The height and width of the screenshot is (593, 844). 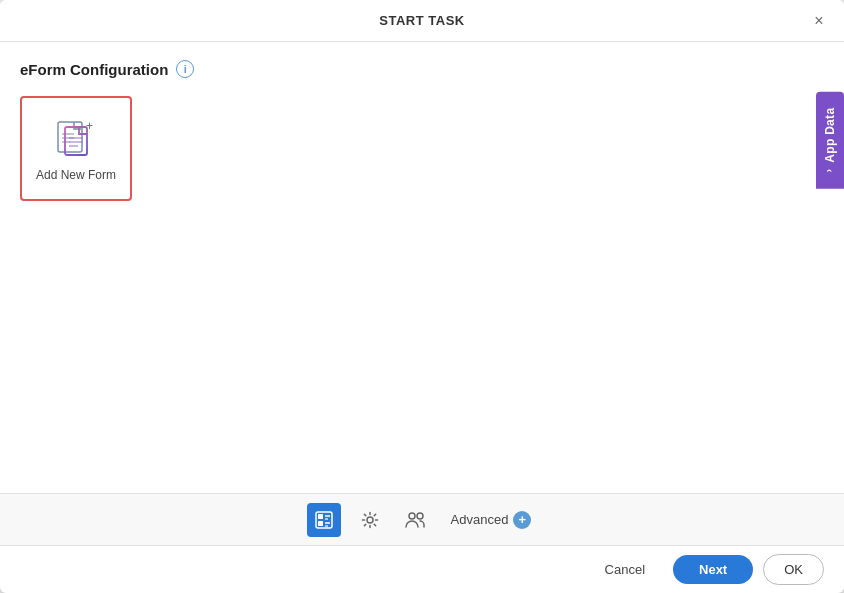 I want to click on app-data-chevron: ‹, so click(x=830, y=171).